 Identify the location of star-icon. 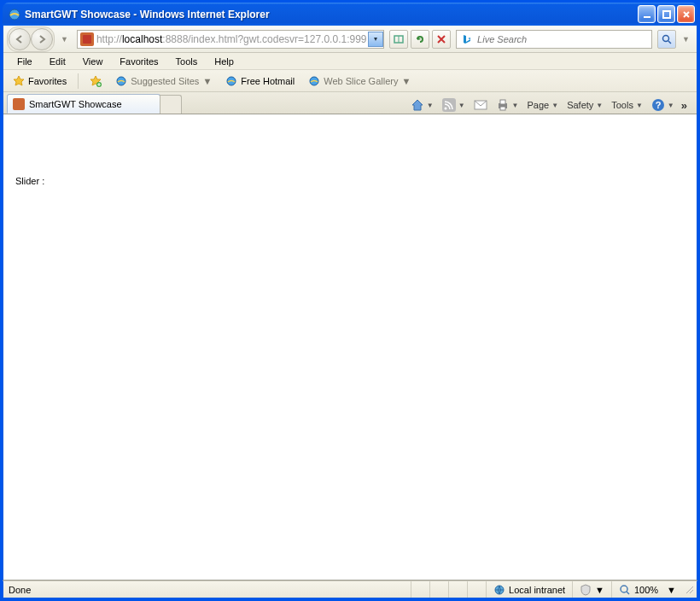
(19, 81).